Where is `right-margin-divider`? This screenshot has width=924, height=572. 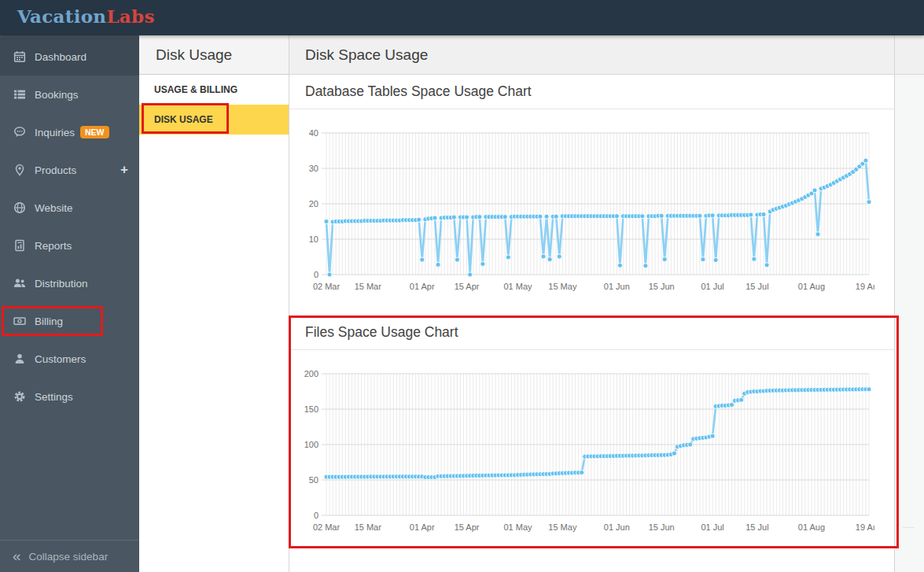
right-margin-divider is located at coordinates (909, 527).